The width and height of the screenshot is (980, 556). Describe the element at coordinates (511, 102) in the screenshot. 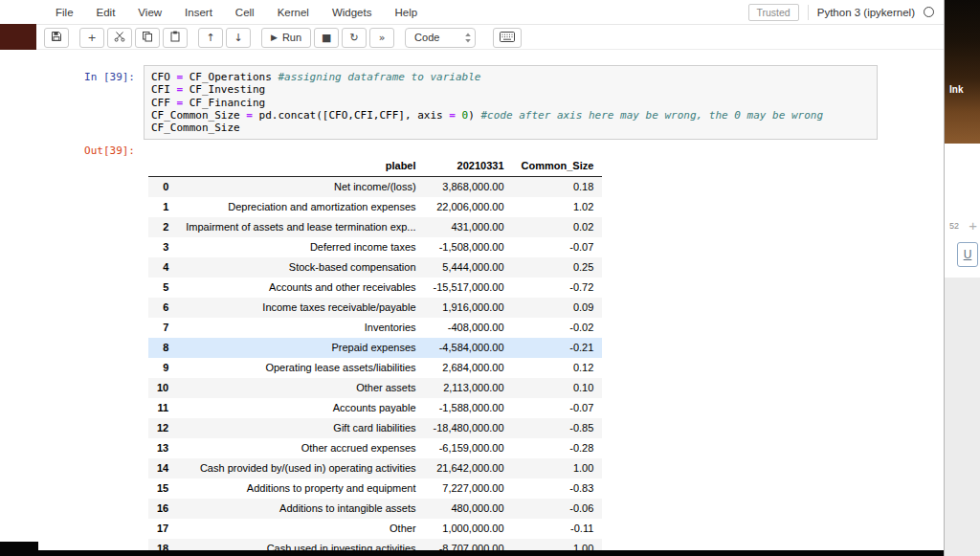

I see `code-area: CFO = CF_Operations #assigning dataframe…` at that location.